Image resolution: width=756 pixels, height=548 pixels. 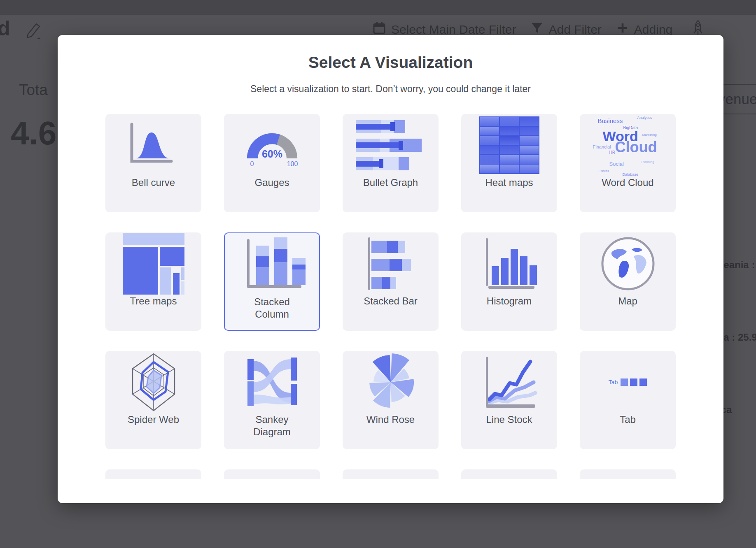 What do you see at coordinates (154, 420) in the screenshot?
I see `viz-card-label: Spider Web` at bounding box center [154, 420].